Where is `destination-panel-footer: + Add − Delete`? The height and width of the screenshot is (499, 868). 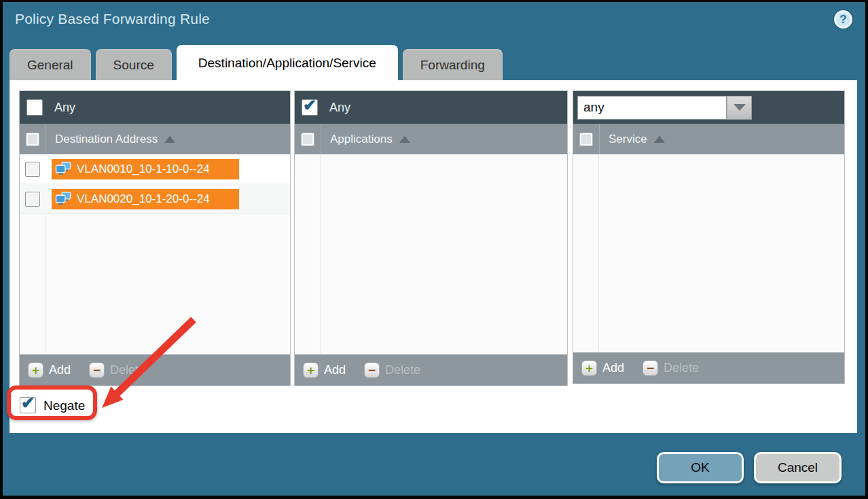
destination-panel-footer: + Add − Delete is located at coordinates (155, 370).